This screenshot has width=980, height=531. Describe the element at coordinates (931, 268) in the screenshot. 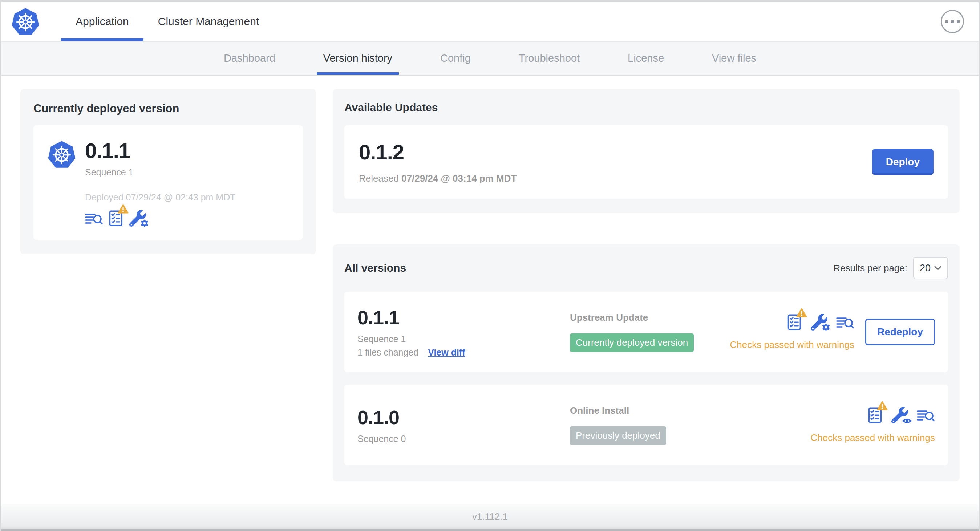

I see `results-per-page-select: 20` at that location.